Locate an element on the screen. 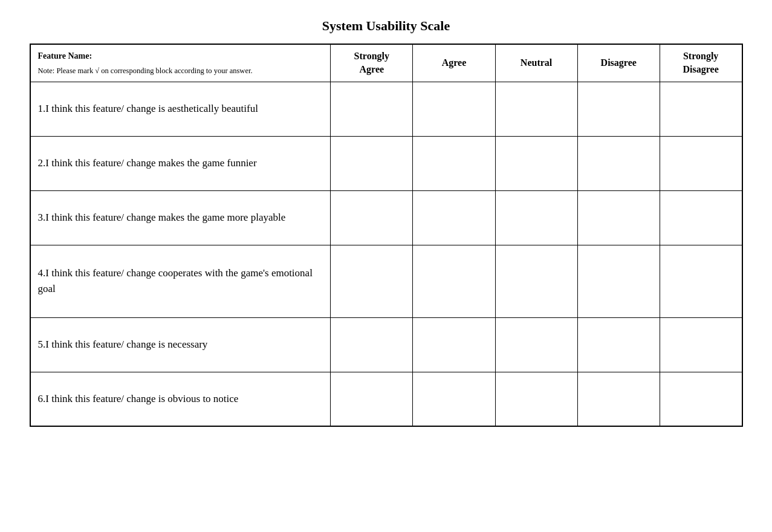  table-row: 2.I think this feature/ change makes the… is located at coordinates (386, 163).